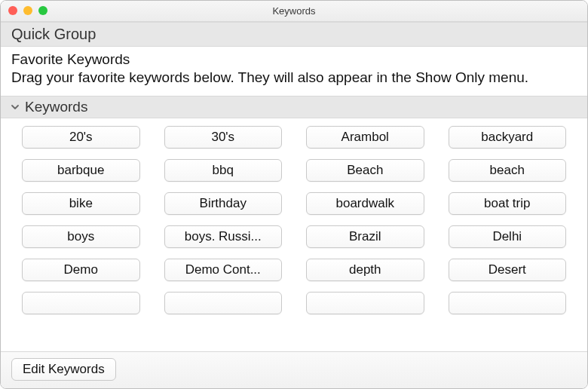 The height and width of the screenshot is (389, 588). Describe the element at coordinates (294, 71) in the screenshot. I see `favorite-keywords-section: Favorite Keywords Drag your favorite key…` at that location.